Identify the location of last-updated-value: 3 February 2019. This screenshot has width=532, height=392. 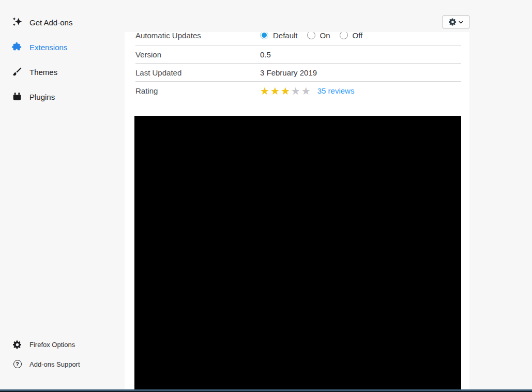
(288, 72).